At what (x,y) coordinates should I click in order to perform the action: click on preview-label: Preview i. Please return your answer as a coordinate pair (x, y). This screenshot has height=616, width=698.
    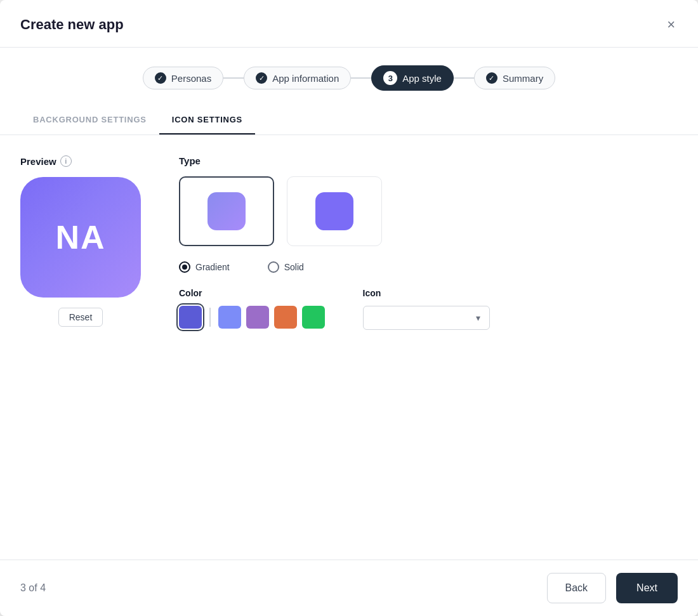
    Looking at the image, I should click on (46, 161).